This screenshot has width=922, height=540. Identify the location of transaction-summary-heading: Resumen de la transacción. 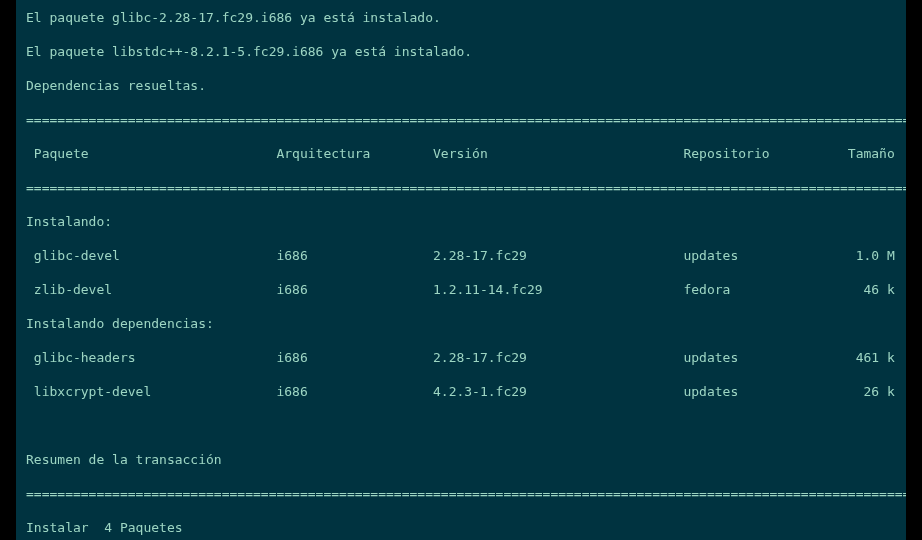
(461, 460).